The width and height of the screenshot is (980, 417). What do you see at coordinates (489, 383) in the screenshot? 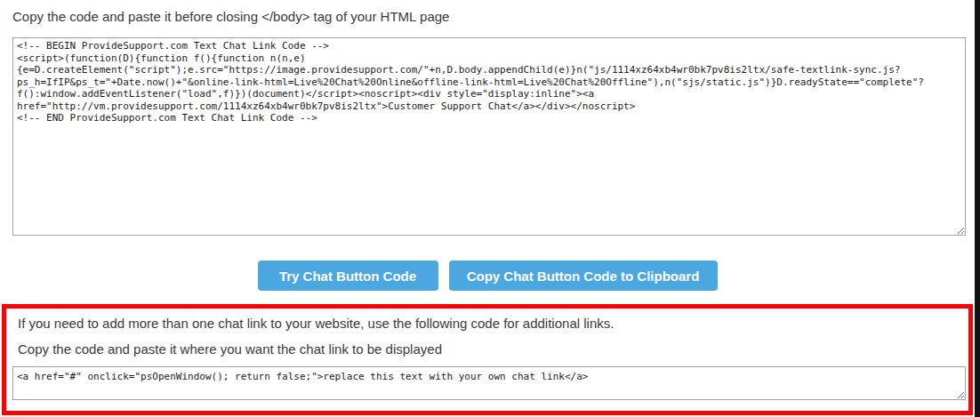
I see `additional-chat-link-code-textarea: <a href="#" onclick="psOpenWindow(); ret…` at bounding box center [489, 383].